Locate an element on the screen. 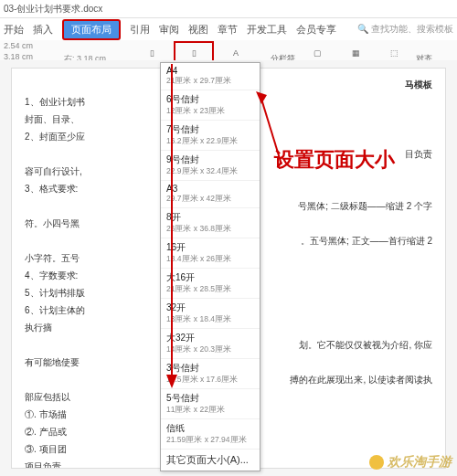 This screenshot has height=476, width=457. grid-icon: ▦ is located at coordinates (356, 53).